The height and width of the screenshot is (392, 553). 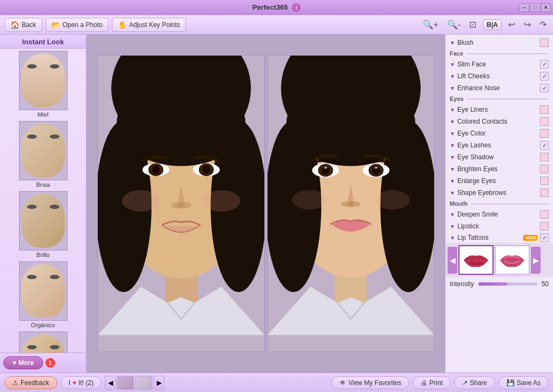 What do you see at coordinates (544, 76) in the screenshot?
I see `lift-cheeks-checkbox: ✓` at bounding box center [544, 76].